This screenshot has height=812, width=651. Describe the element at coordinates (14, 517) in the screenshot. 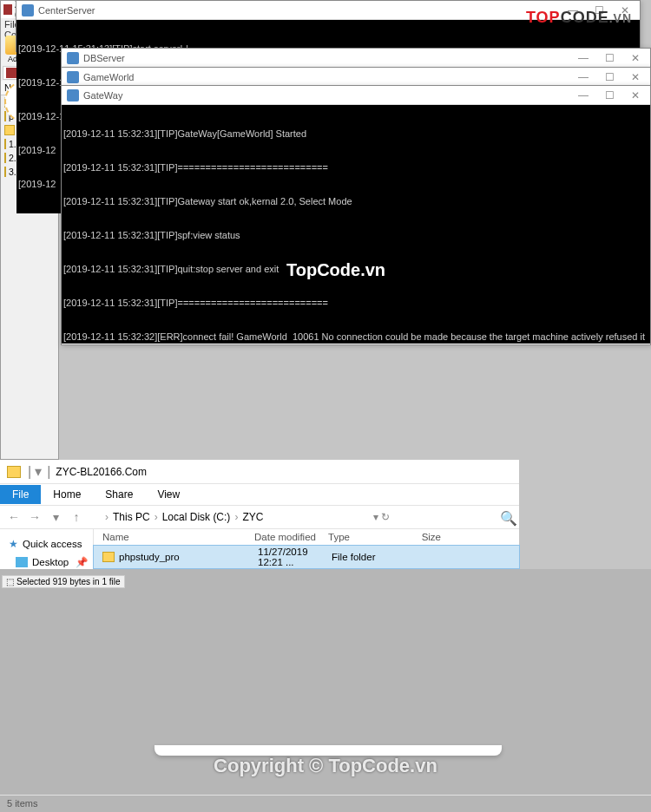

I see `back-button: ←` at that location.